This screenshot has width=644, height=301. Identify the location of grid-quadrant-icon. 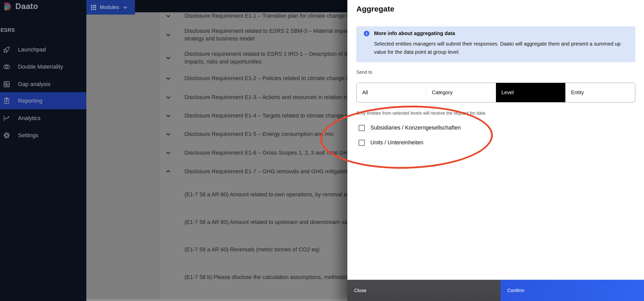
(7, 84).